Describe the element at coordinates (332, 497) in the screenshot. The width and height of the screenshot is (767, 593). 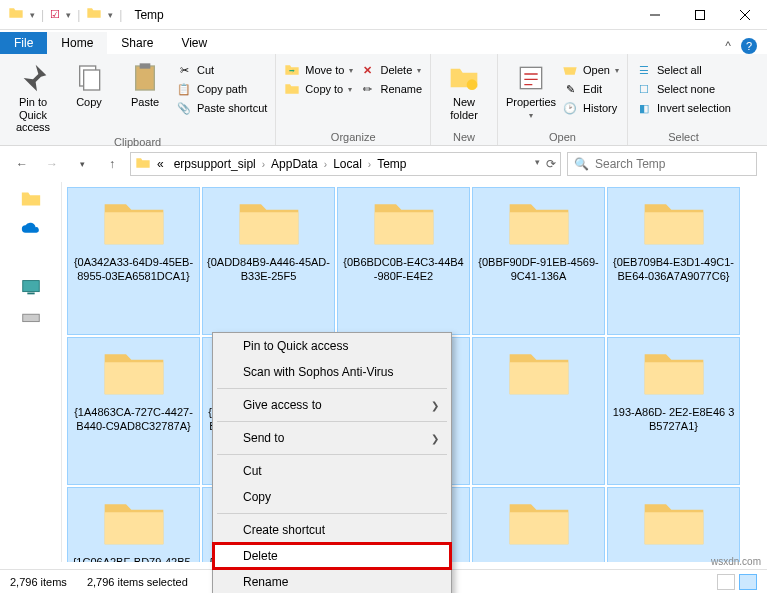
I see `ctx-copy: Copy` at that location.